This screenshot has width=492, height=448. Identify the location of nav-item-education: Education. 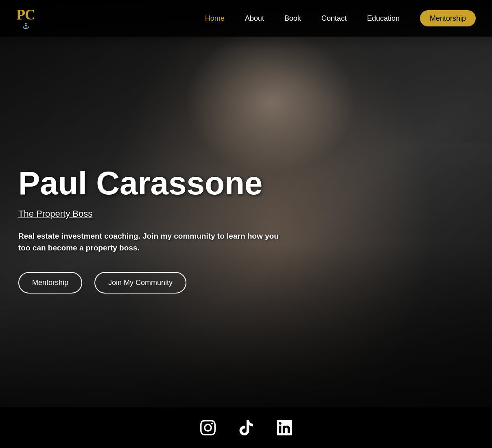
(383, 19).